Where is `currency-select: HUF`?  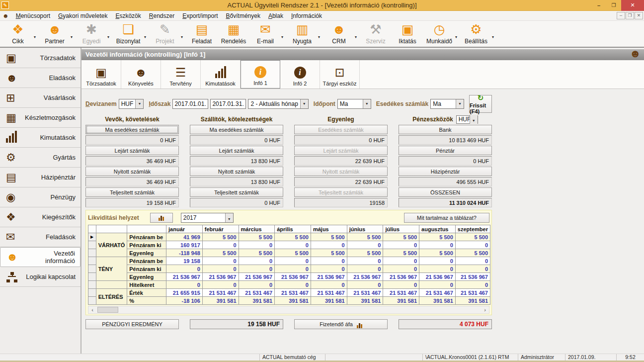
currency-select: HUF is located at coordinates (131, 104).